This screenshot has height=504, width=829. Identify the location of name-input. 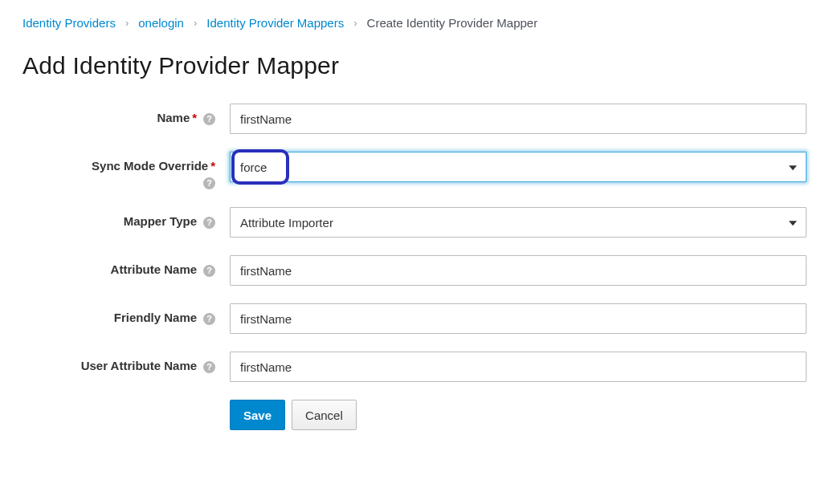
(518, 119).